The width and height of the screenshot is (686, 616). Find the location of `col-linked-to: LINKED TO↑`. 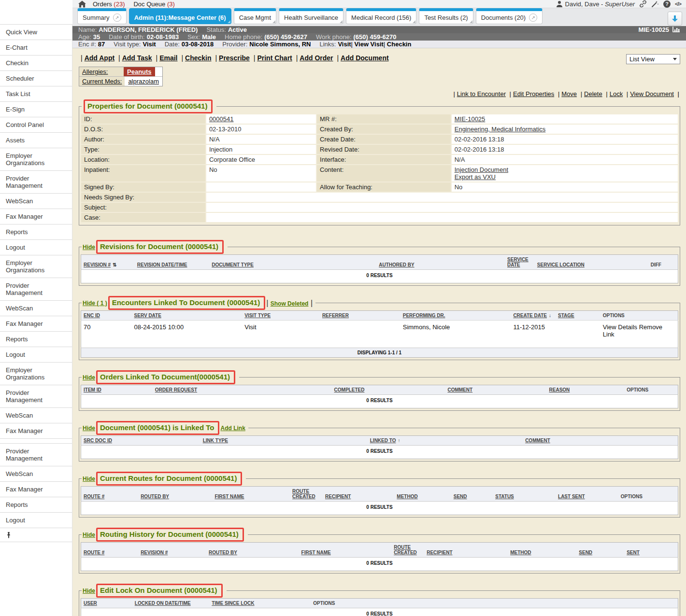

col-linked-to: LINKED TO↑ is located at coordinates (445, 441).